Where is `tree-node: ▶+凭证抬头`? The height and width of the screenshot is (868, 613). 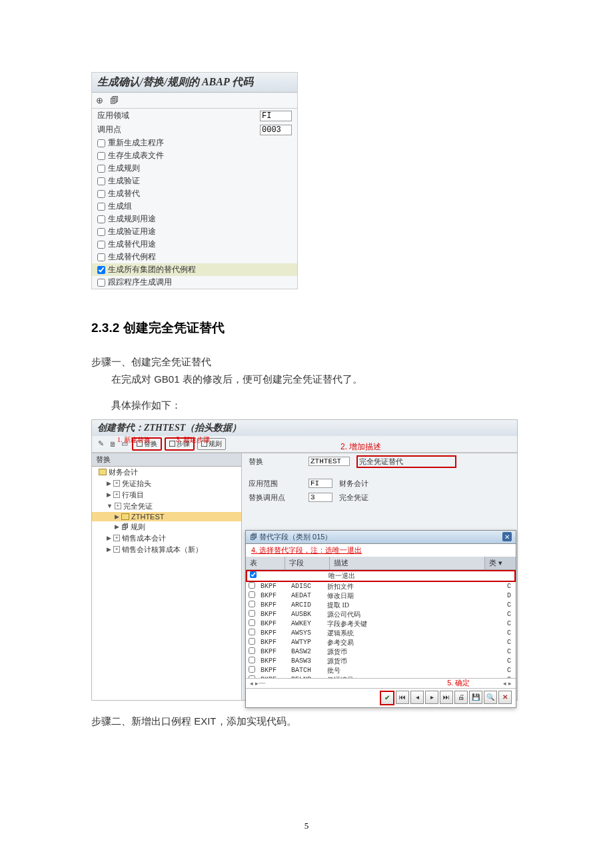 tree-node: ▶+凭证抬头 is located at coordinates (167, 484).